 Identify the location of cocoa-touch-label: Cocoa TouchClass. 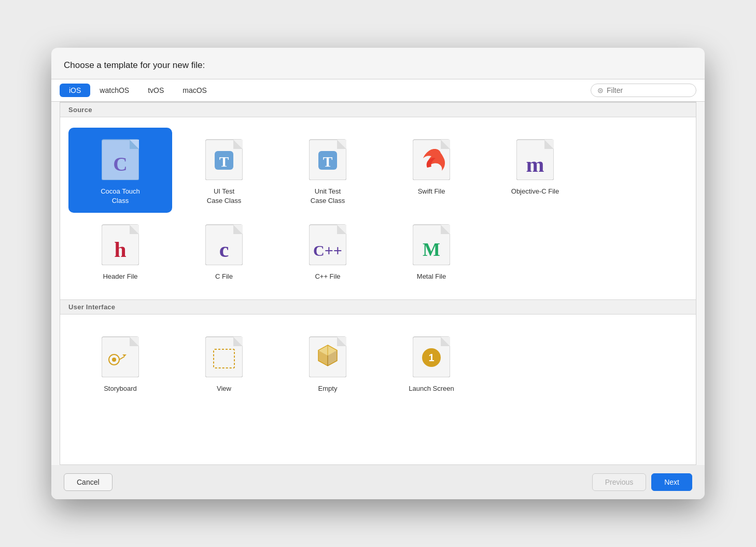
(120, 196).